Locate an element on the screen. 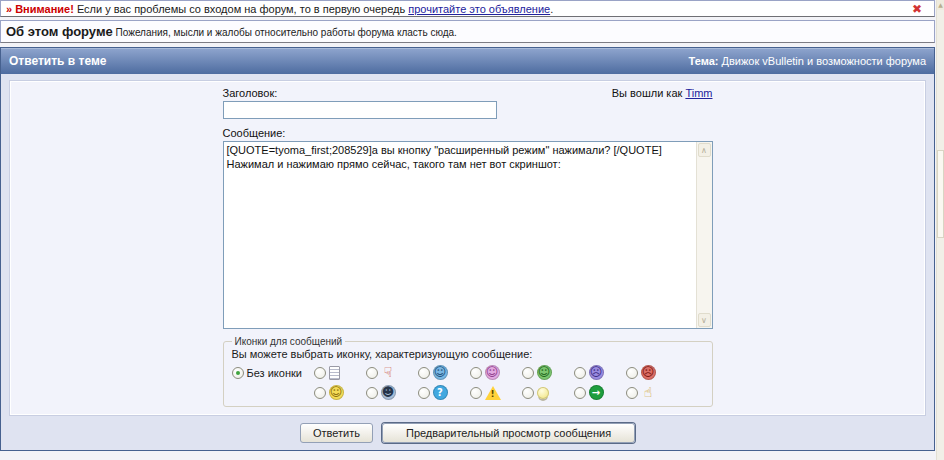 Image resolution: width=944 pixels, height=460 pixels. pink-smile-face-icon-radio is located at coordinates (476, 373).